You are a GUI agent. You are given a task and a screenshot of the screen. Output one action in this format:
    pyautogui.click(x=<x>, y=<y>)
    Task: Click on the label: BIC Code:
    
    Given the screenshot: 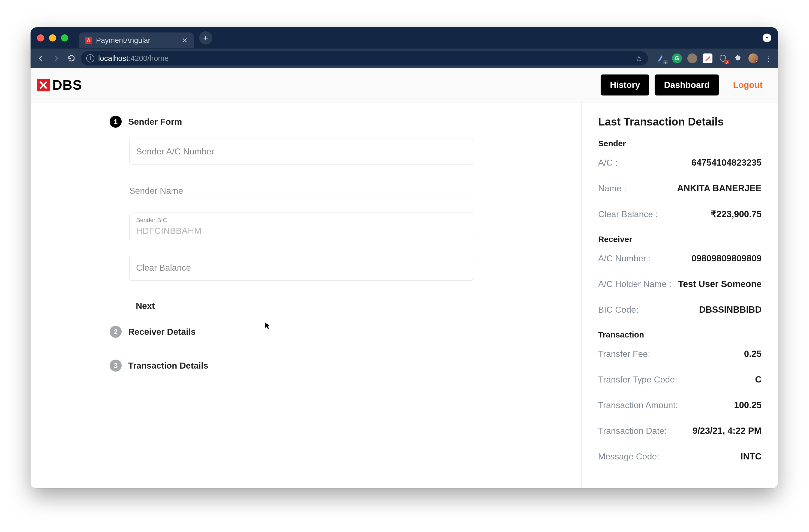 What is the action you would take?
    pyautogui.click(x=618, y=310)
    